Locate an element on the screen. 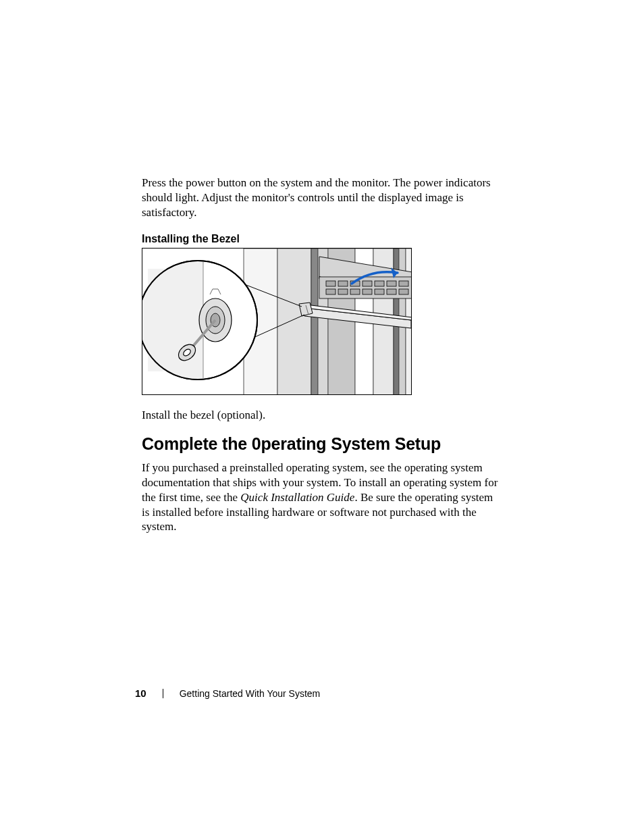 The width and height of the screenshot is (644, 834). sub-heading-installing-bezel: Installing the Bezel is located at coordinates (321, 239).